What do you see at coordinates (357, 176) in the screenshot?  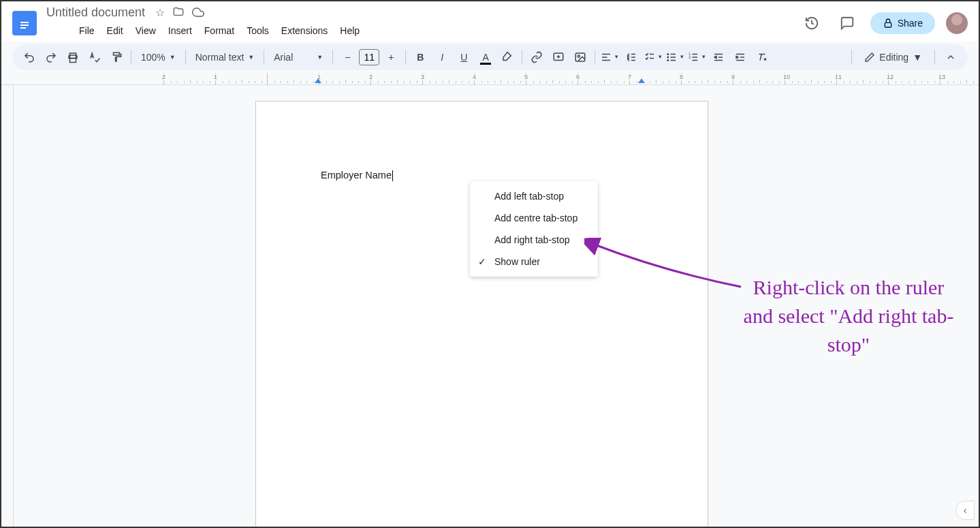 I see `document-body-text: Employer Name` at bounding box center [357, 176].